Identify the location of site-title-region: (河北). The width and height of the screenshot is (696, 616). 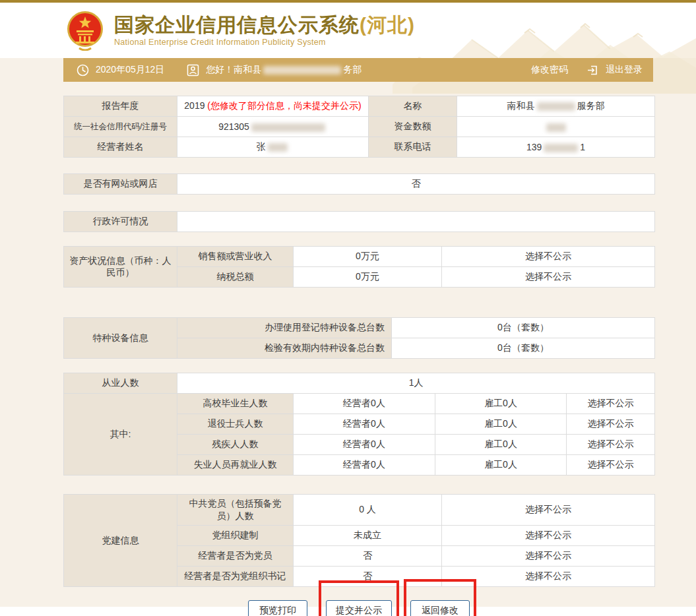
(387, 25).